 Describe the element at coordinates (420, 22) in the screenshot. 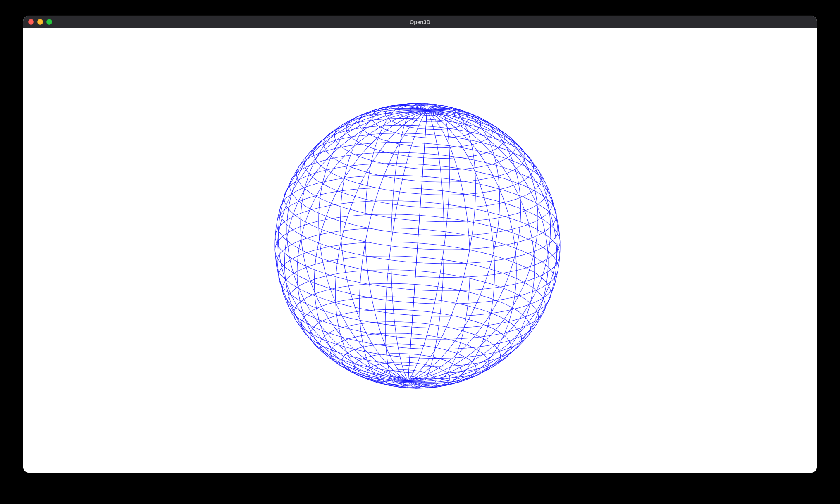

I see `window-title: Open3D` at that location.